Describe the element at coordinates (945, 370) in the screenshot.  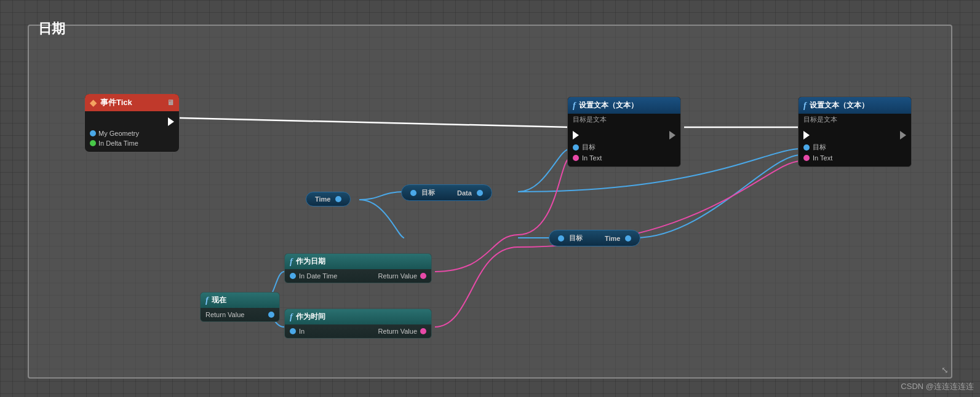
I see `resize-handle: ⤡` at that location.